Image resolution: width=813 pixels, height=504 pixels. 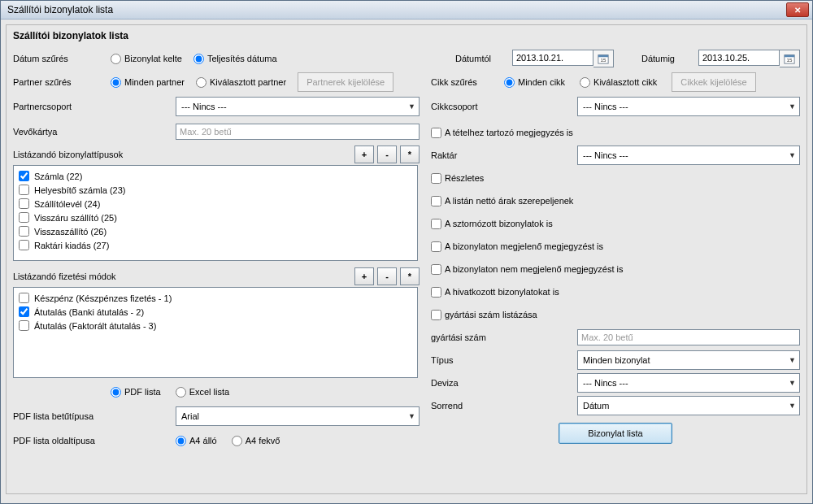 I want to click on list-item: Számla (22), so click(x=215, y=176).